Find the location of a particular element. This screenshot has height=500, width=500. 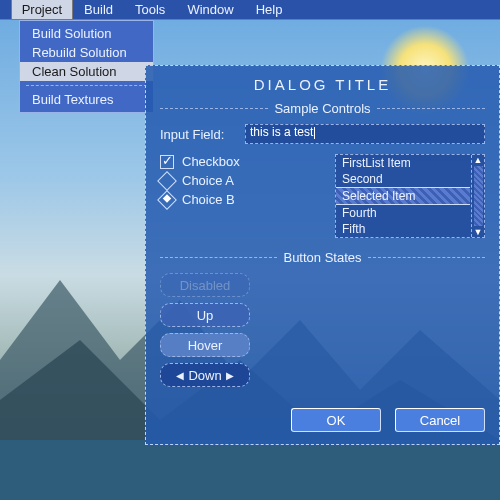

radio-a-label: Choice A is located at coordinates (208, 180).